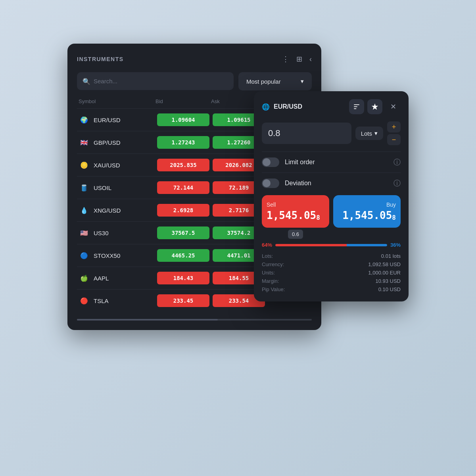 The width and height of the screenshot is (476, 476). What do you see at coordinates (331, 264) in the screenshot?
I see `currency-row: Currency: 1,092.58 USD` at bounding box center [331, 264].